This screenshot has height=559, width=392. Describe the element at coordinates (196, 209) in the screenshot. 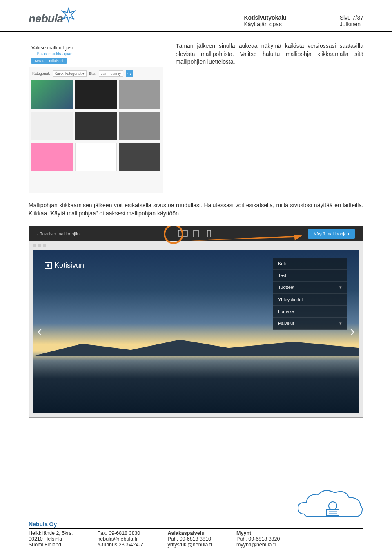

I see `paragraph-2: Mallipohjan klikkaamisen jälkeen voit es…` at that location.